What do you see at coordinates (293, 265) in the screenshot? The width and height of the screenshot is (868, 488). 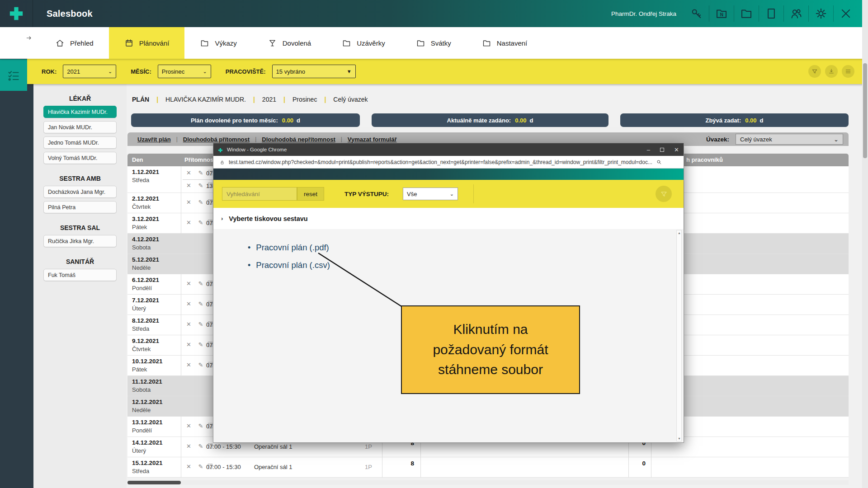 I see `report-link: Pracovní plán (.csv)` at bounding box center [293, 265].